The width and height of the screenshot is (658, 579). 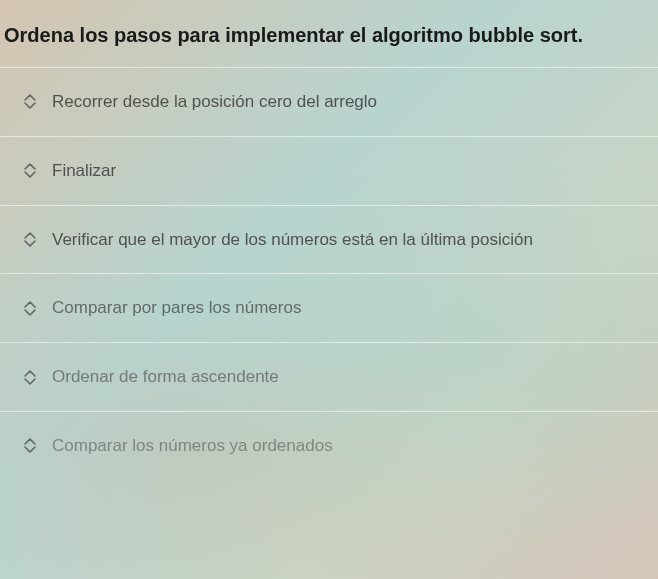 I want to click on item-label: Recorrer desde la posición cero del arre…, so click(x=214, y=102).